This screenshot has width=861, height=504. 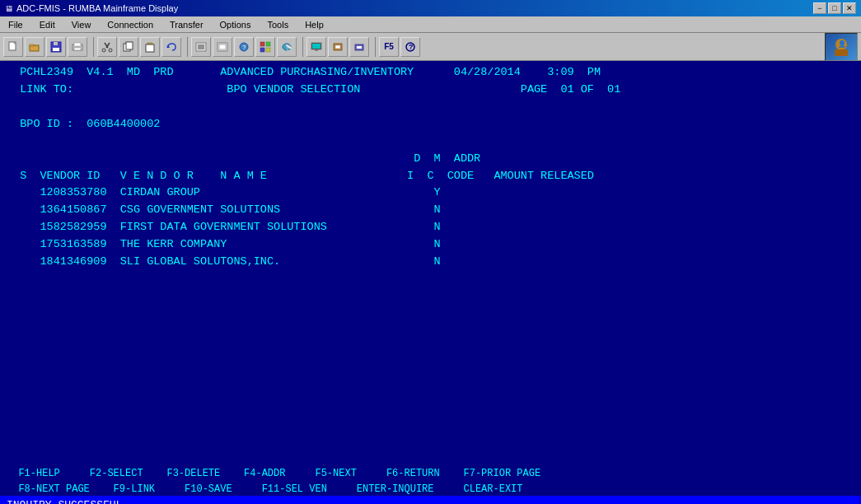 What do you see at coordinates (430, 125) in the screenshot?
I see `screen-bpo-id: BPO ID : 060B4400002` at bounding box center [430, 125].